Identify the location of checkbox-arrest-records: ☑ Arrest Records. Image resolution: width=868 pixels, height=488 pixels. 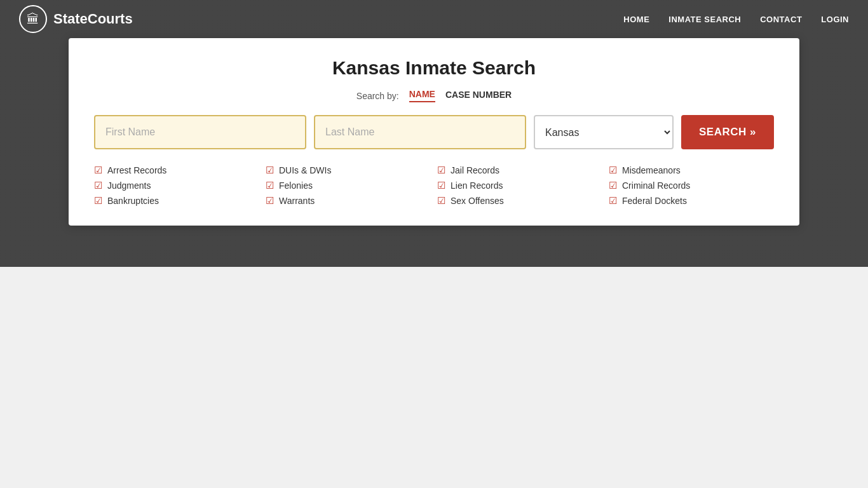
(177, 170).